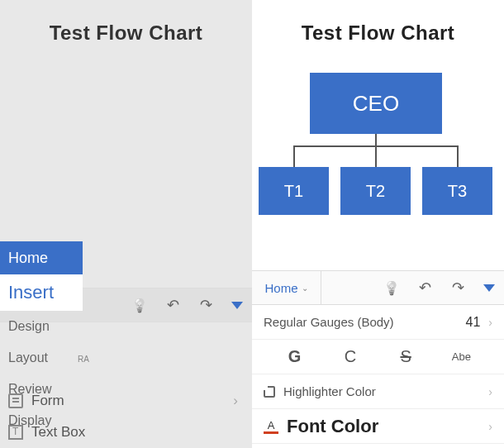  Describe the element at coordinates (489, 288) in the screenshot. I see `triangle-down-icon` at that location.